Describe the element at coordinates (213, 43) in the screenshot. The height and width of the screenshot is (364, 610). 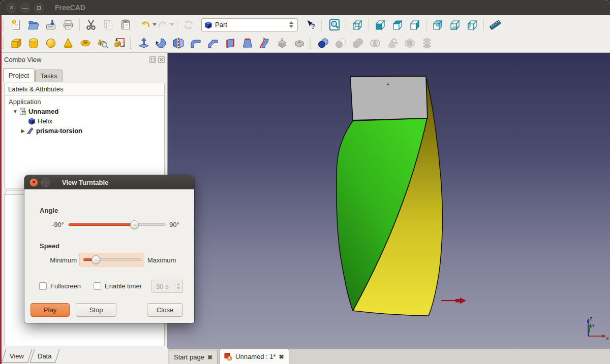
I see `chamfer-icon` at that location.